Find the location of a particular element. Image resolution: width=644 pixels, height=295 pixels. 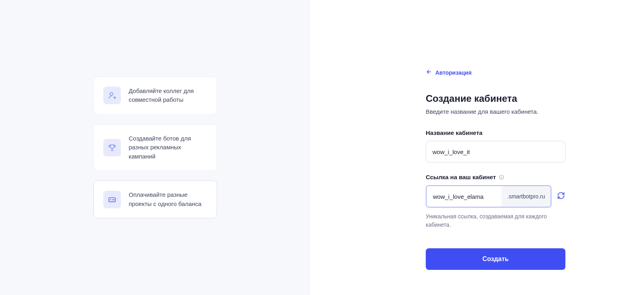

feature-text: Создавайте ботов для разных рекламных ка… is located at coordinates (168, 148).